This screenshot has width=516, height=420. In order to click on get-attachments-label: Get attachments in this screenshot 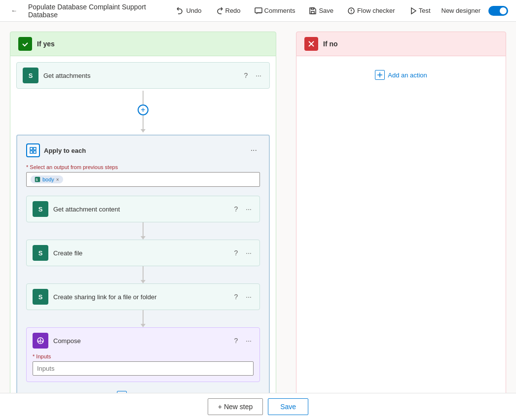, I will do `click(143, 76)`.